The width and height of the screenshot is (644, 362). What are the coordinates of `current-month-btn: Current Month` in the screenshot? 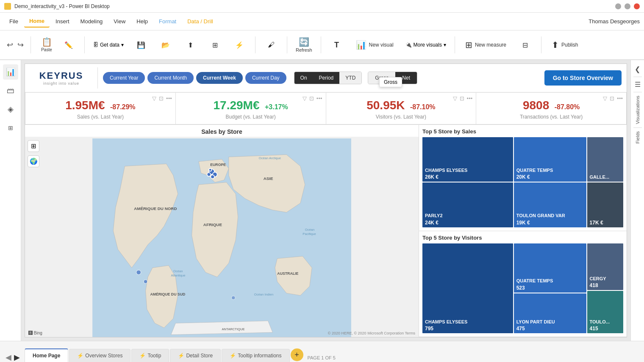 It's located at (170, 78).